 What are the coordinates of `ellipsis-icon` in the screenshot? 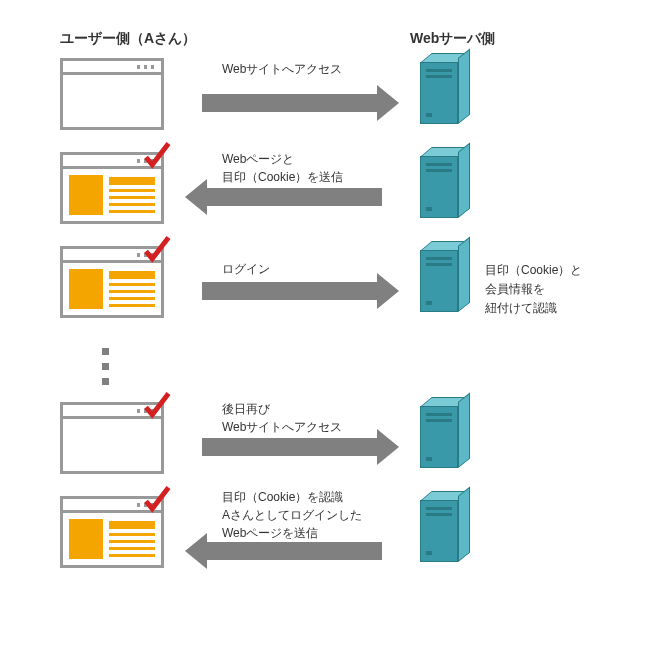 It's located at (107, 366).